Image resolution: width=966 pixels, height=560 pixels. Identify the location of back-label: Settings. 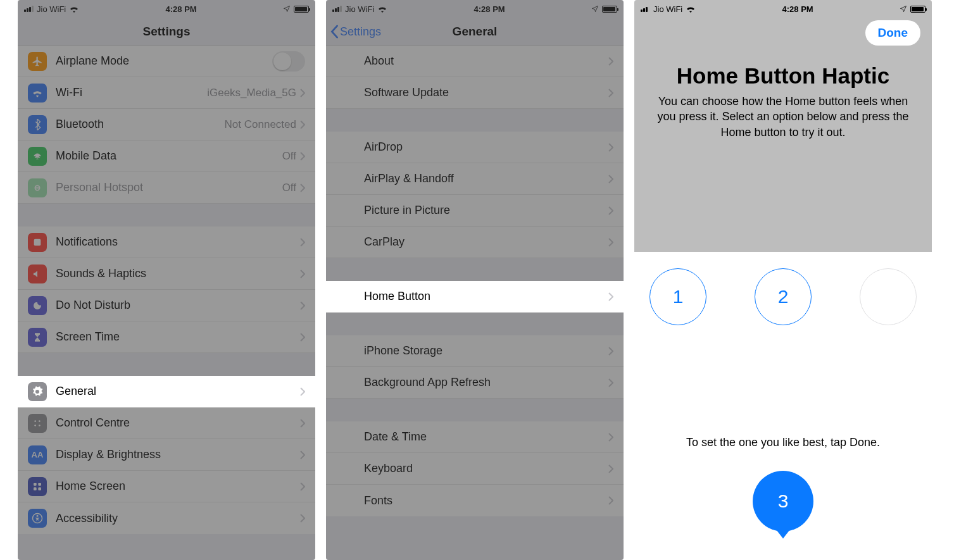
(361, 32).